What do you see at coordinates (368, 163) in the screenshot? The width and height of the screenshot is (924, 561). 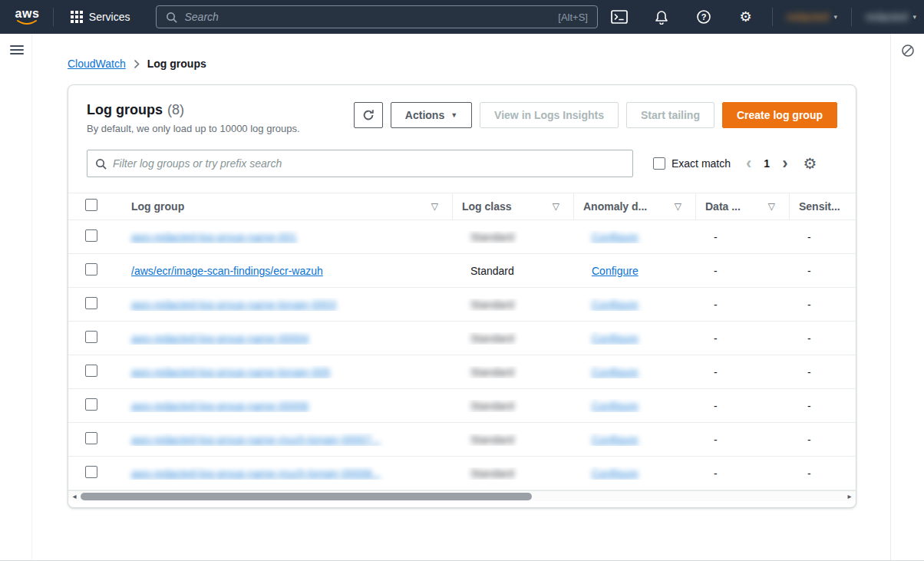 I see `filter-log-groups-input` at bounding box center [368, 163].